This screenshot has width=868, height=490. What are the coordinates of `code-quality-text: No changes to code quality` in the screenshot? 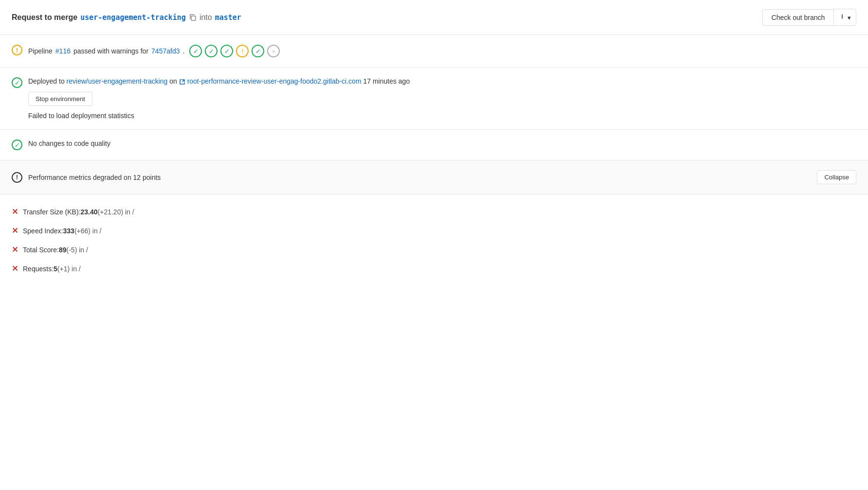 It's located at (69, 143).